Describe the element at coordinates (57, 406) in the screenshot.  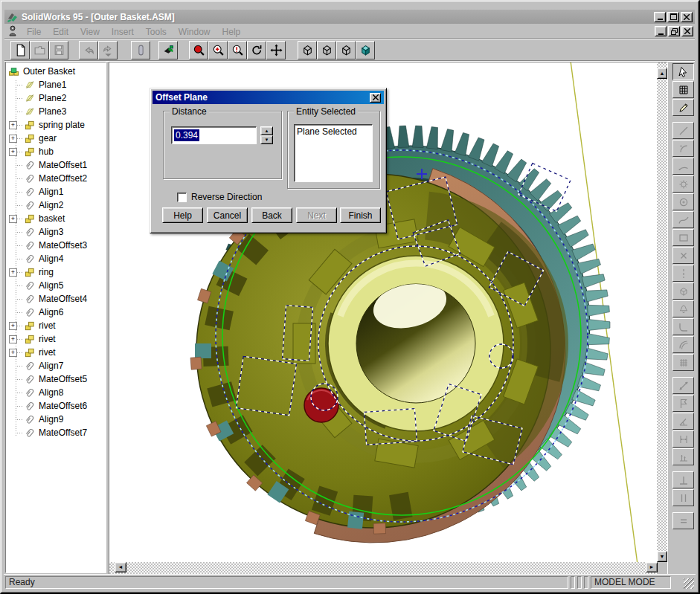
I see `tree-item-mateoffset6: MateOffset6` at that location.